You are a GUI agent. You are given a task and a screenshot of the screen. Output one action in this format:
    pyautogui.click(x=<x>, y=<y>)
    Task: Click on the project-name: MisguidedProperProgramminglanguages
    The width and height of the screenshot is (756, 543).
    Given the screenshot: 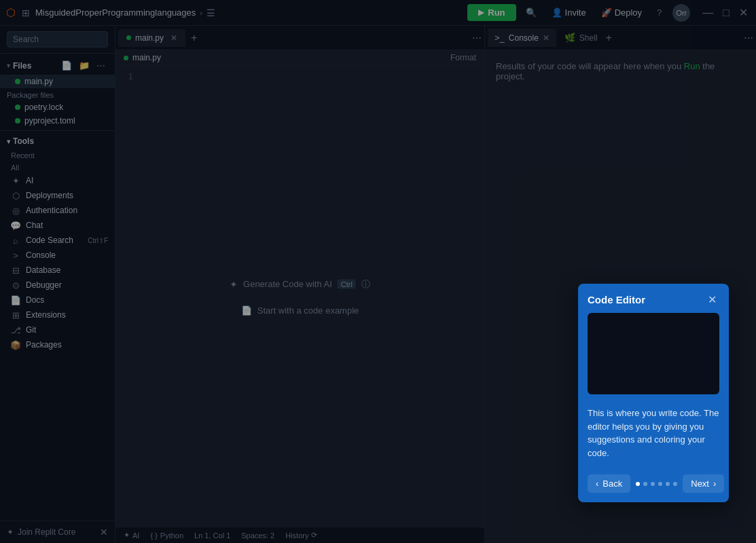 What is the action you would take?
    pyautogui.click(x=115, y=12)
    